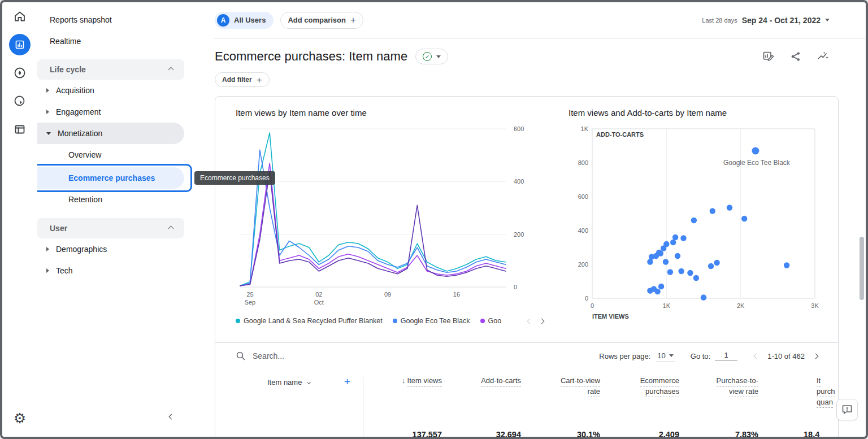 The height and width of the screenshot is (439, 868). Describe the element at coordinates (816, 356) in the screenshot. I see `page-next-icon` at that location.